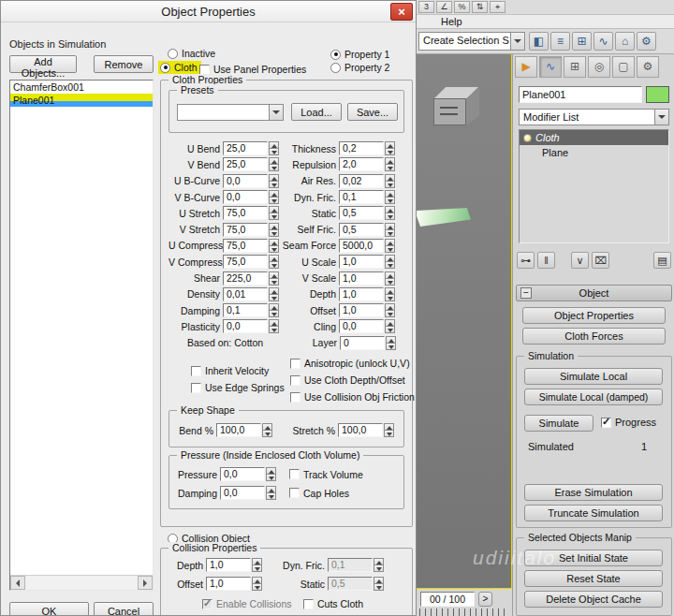 Image resolution: width=674 pixels, height=616 pixels. I want to click on cloth-radio: Cloth, so click(180, 67).